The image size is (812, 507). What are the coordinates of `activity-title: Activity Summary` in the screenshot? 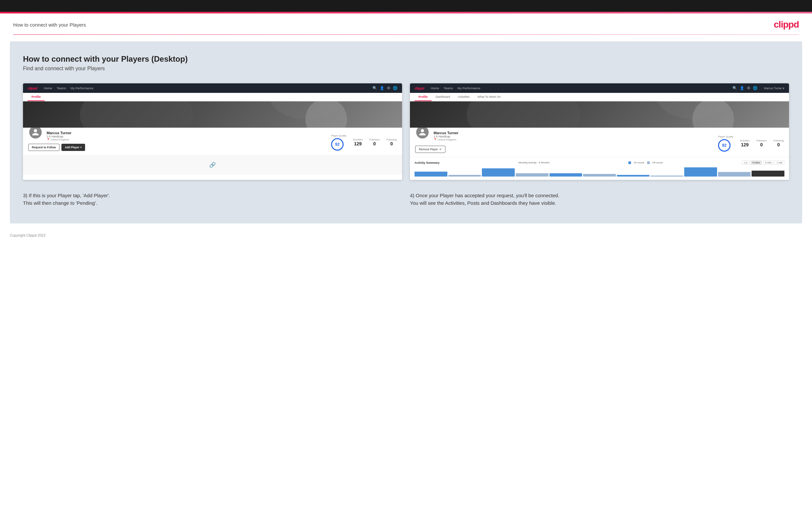 It's located at (427, 163).